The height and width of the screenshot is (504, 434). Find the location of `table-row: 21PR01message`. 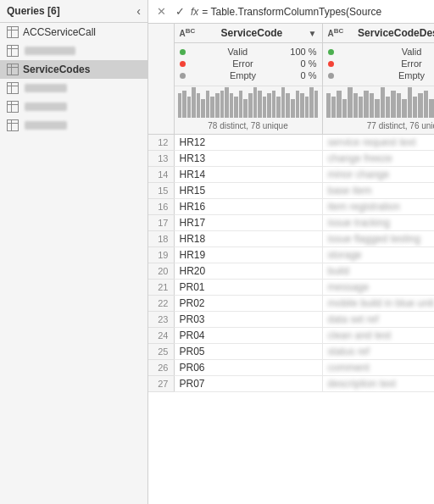

table-row: 21PR01message is located at coordinates (292, 288).